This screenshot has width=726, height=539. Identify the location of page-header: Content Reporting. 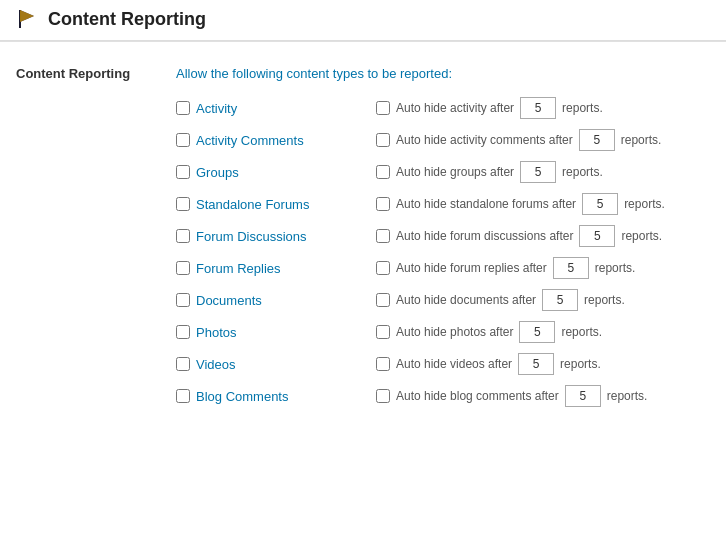
(363, 20).